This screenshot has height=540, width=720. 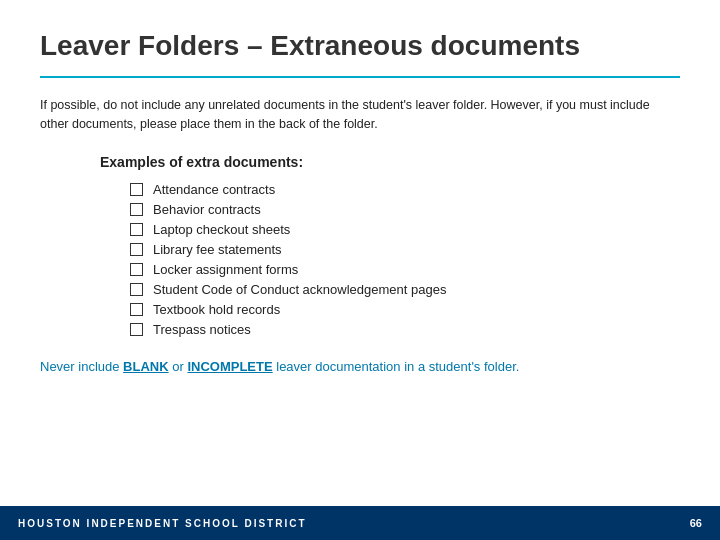 I want to click on list-item: Textbook hold records, so click(x=405, y=310).